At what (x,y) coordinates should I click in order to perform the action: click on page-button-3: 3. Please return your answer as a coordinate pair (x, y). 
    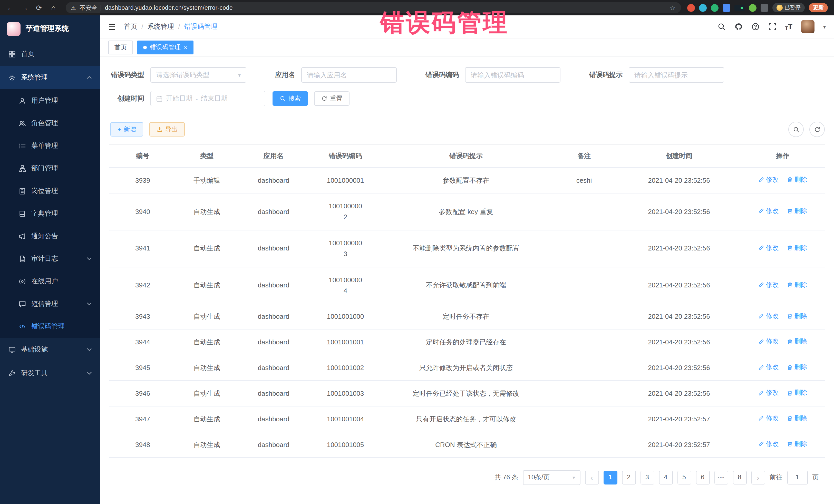
    Looking at the image, I should click on (647, 477).